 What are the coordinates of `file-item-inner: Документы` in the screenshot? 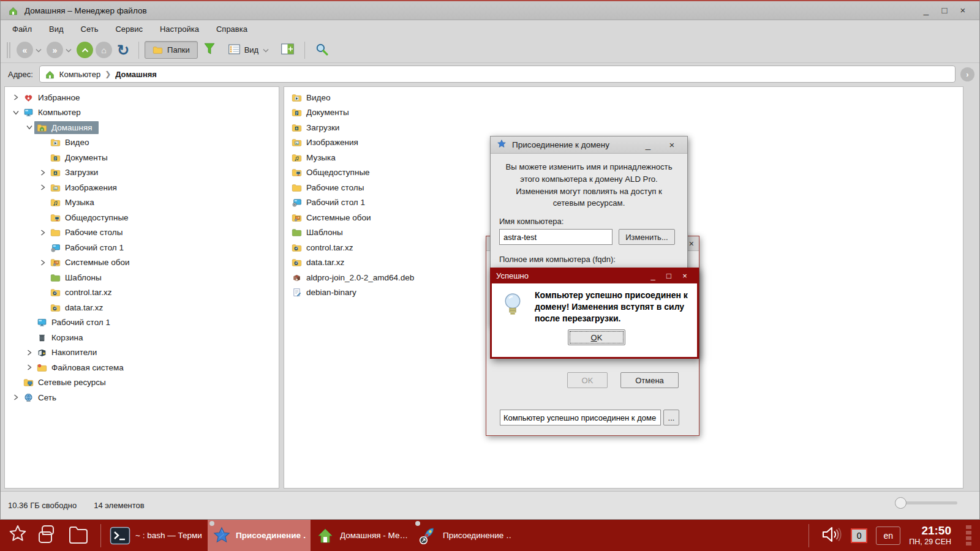 It's located at (322, 113).